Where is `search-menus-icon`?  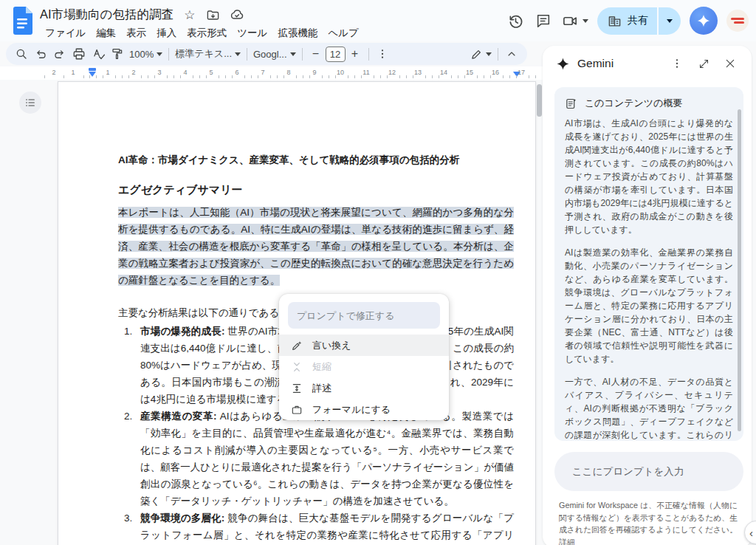 search-menus-icon is located at coordinates (21, 54).